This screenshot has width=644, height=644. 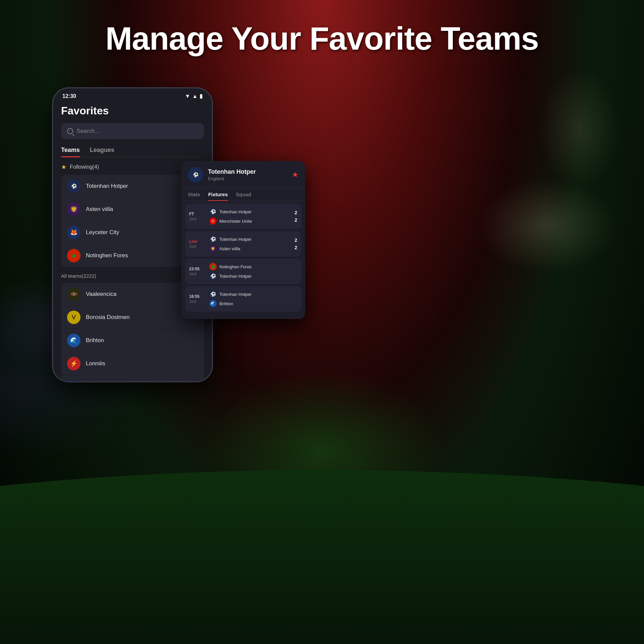 What do you see at coordinates (69, 96) in the screenshot?
I see `status-time: 12:30` at bounding box center [69, 96].